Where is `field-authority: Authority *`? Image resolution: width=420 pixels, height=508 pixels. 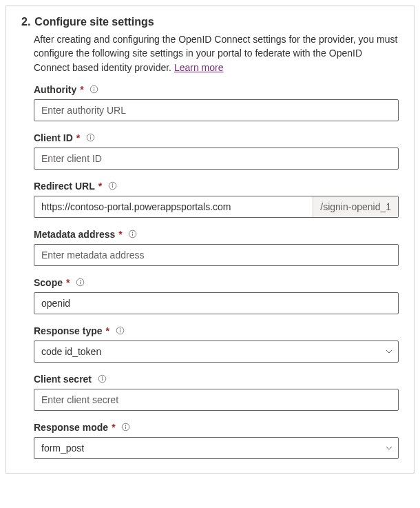
field-authority: Authority * is located at coordinates (216, 103).